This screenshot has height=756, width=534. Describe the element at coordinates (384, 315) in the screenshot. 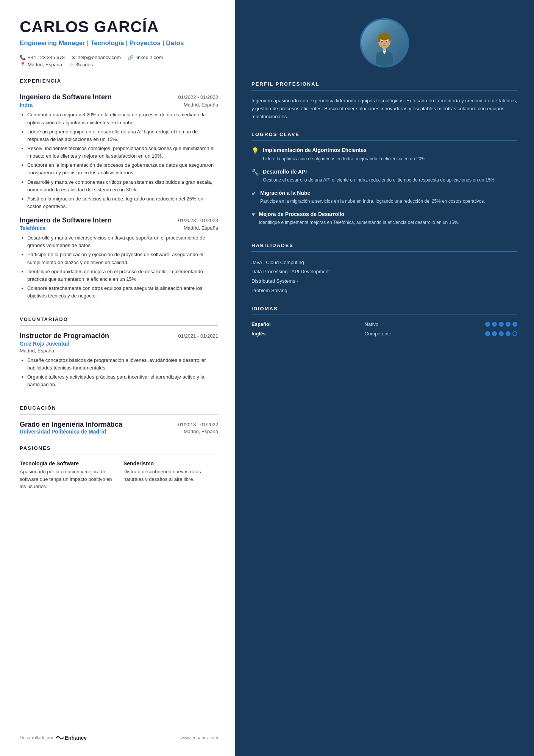

I see `idiomas-divider` at that location.